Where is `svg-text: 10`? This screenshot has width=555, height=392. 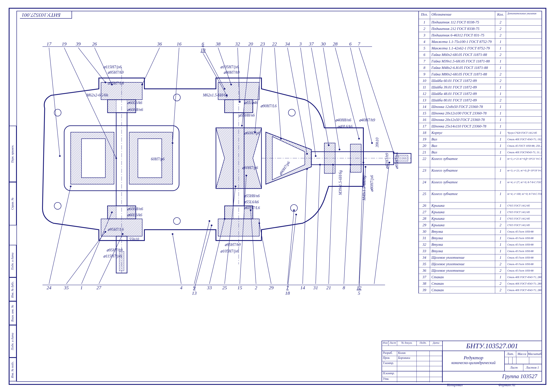
svg-text: 10 is located at coordinates (203, 50).